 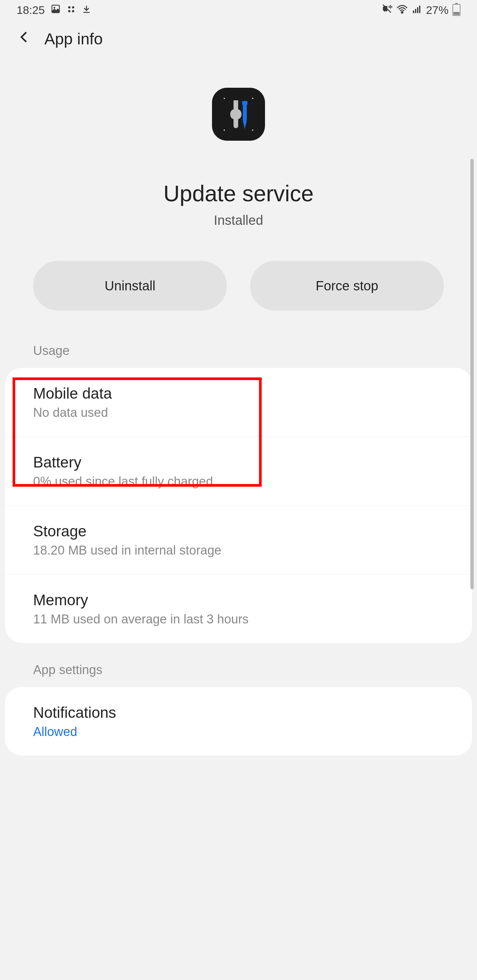 What do you see at coordinates (71, 10) in the screenshot?
I see `fan-icon` at bounding box center [71, 10].